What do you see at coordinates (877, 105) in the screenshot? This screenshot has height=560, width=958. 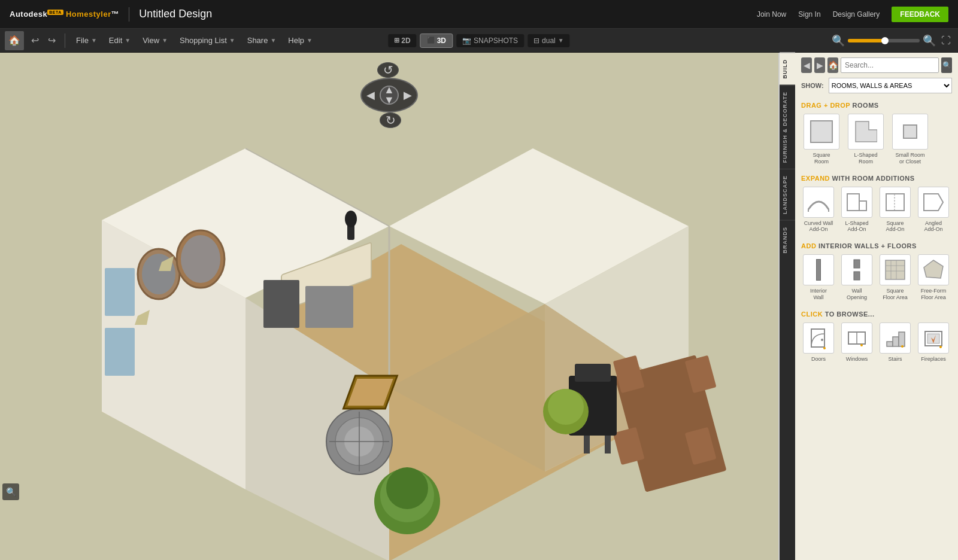 I see `drag-drop-header: DRAG + DROP ROOMS` at bounding box center [877, 105].